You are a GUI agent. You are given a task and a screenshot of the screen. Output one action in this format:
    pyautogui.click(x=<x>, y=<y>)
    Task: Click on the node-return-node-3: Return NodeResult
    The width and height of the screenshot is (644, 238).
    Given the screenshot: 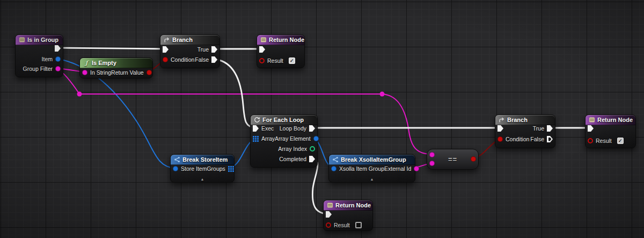 What is the action you would take?
    pyautogui.click(x=348, y=215)
    